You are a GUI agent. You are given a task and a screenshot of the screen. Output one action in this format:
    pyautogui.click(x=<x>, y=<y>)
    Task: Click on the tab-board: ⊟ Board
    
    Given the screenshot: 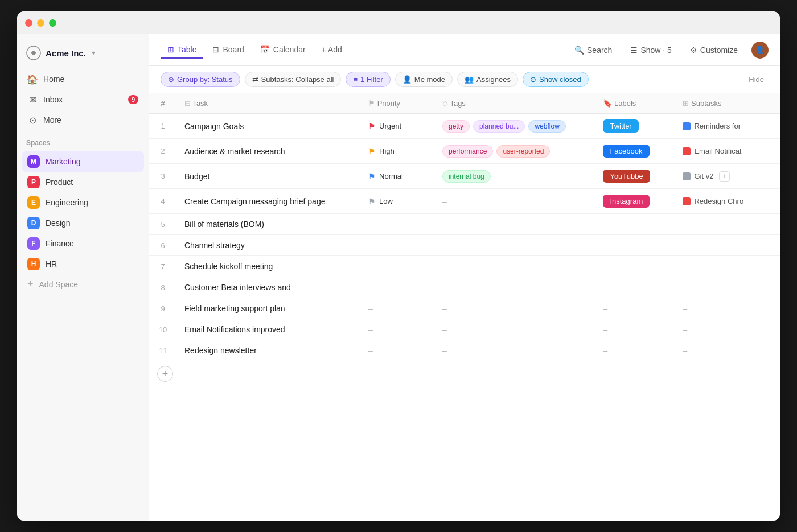 What is the action you would take?
    pyautogui.click(x=228, y=50)
    